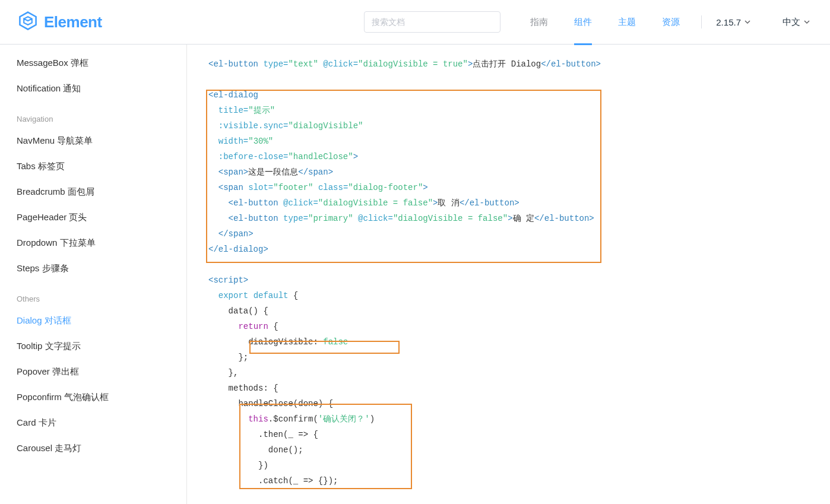 The image size is (830, 504). Describe the element at coordinates (415, 23) in the screenshot. I see `header: Element 指南 组件 主题 资源 2.15.7 中文` at that location.